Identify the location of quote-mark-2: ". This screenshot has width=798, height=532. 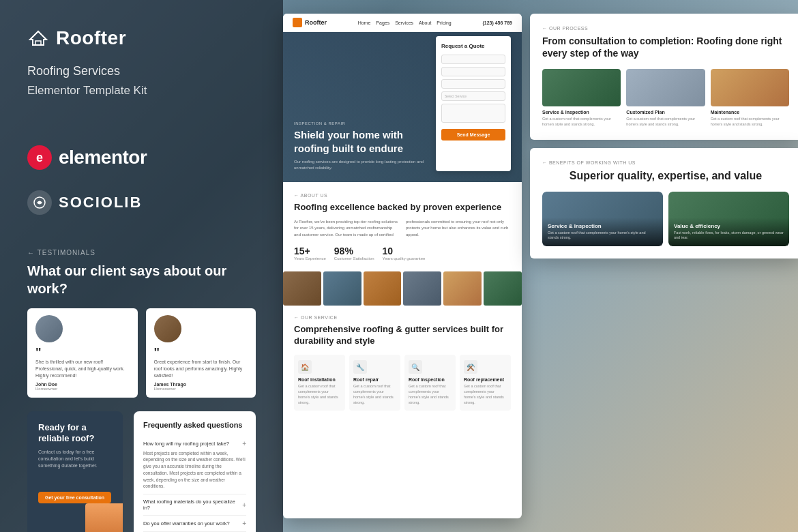
(201, 353).